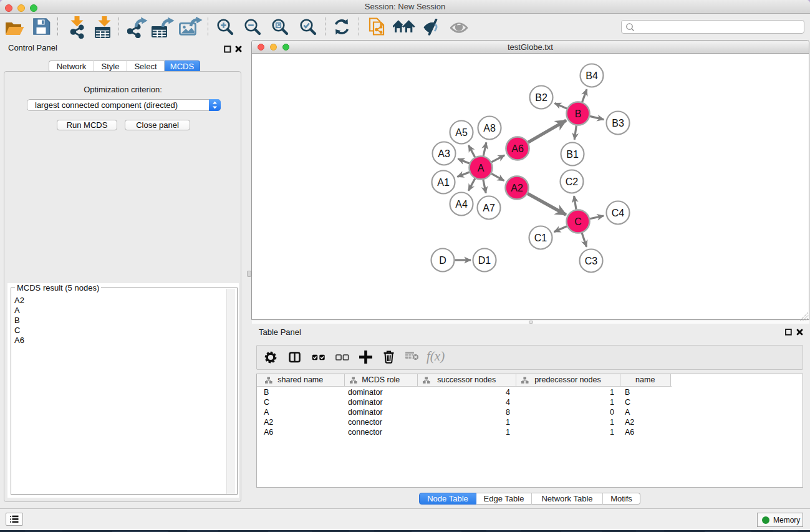 The height and width of the screenshot is (532, 810). What do you see at coordinates (619, 213) in the screenshot?
I see `svg-text: C4` at bounding box center [619, 213].